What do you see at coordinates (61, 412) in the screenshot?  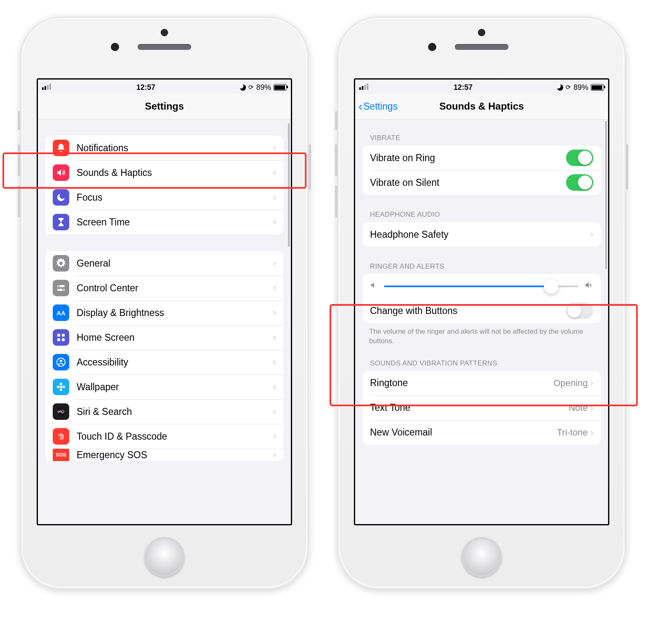 I see `siri-icon` at bounding box center [61, 412].